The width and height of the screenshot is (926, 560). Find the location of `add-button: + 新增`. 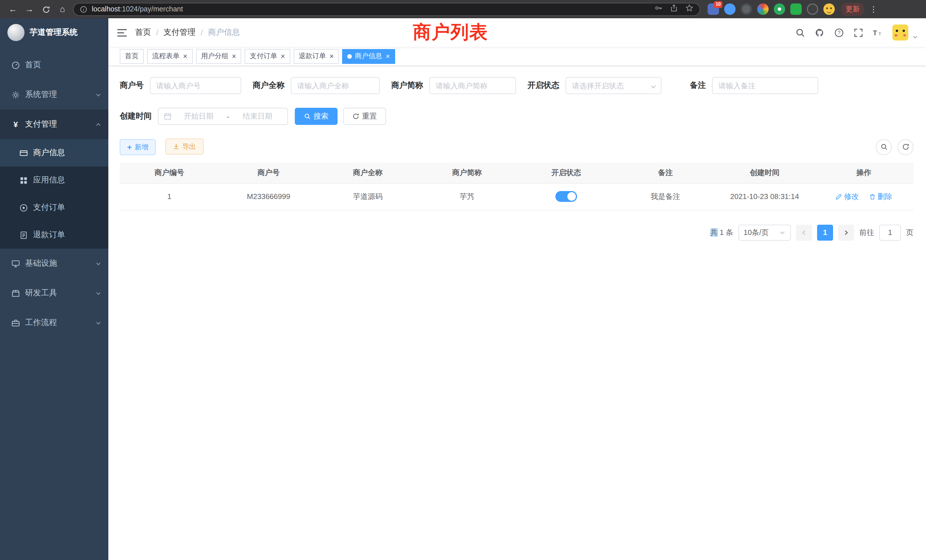

add-button: + 新增 is located at coordinates (138, 147).